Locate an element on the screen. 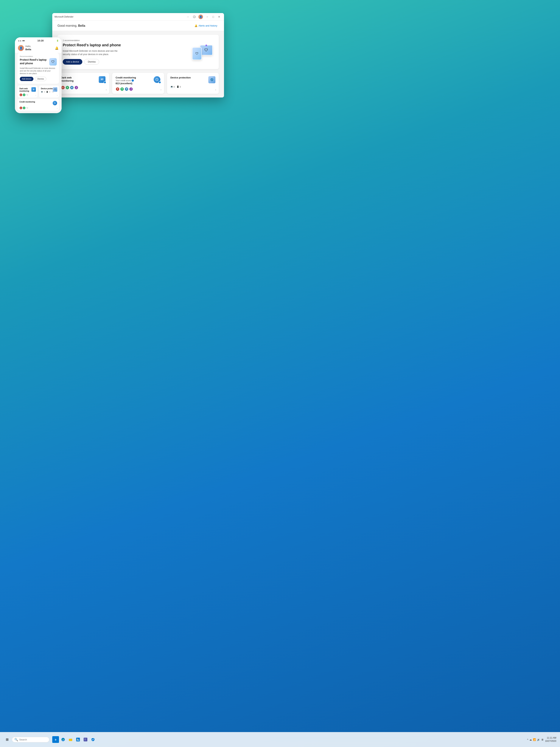  phone-rec-title: Protect Reed's laptop and phone is located at coordinates (34, 61).